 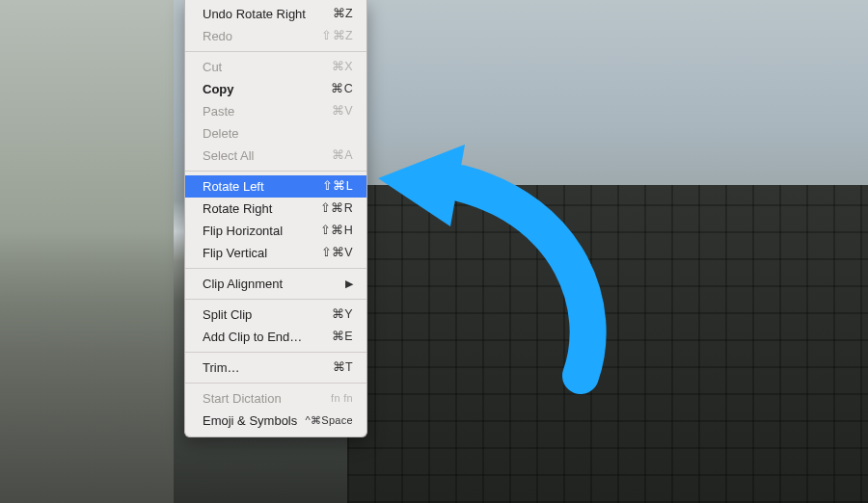 I want to click on menu-item-label: Redo, so click(x=262, y=37).